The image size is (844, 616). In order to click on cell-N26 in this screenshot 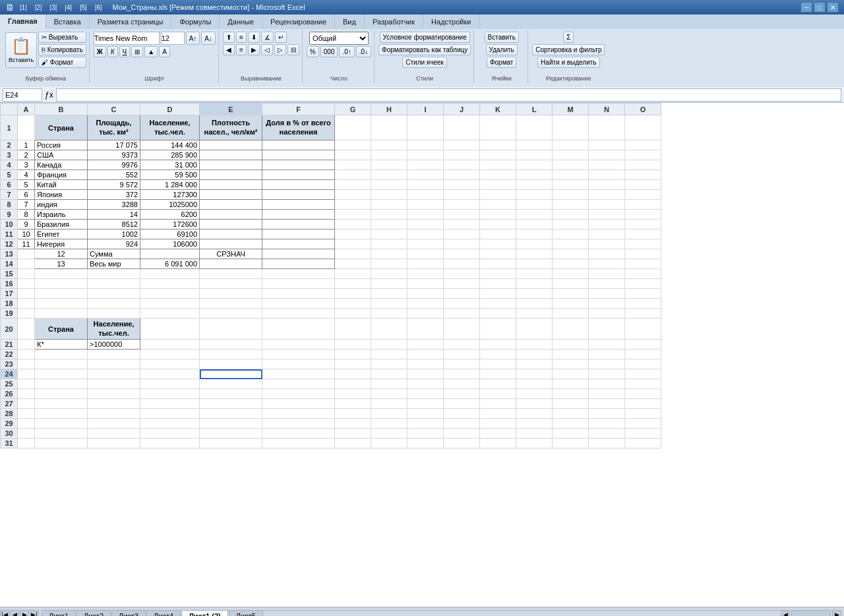, I will do `click(607, 394)`.